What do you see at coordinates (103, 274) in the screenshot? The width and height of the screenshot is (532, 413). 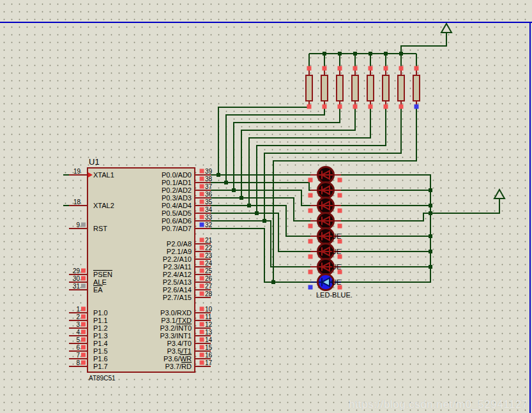 I see `pin-label: PSEN` at bounding box center [103, 274].